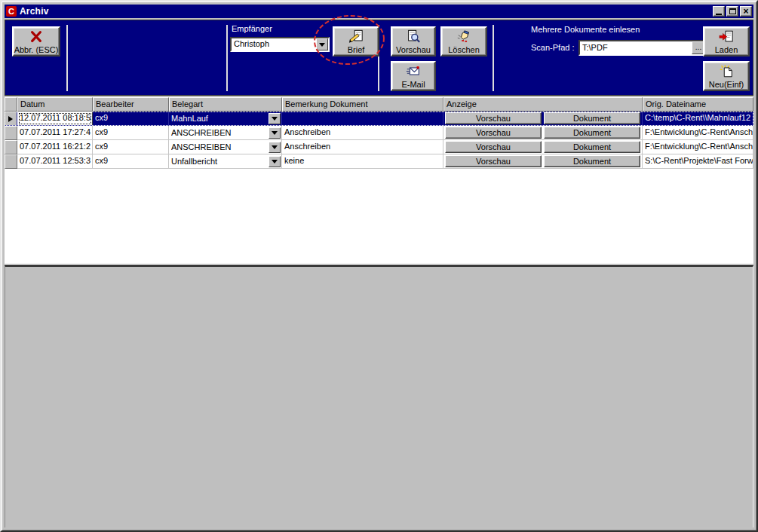  What do you see at coordinates (11, 11) in the screenshot?
I see `app-logo-icon: C` at bounding box center [11, 11].